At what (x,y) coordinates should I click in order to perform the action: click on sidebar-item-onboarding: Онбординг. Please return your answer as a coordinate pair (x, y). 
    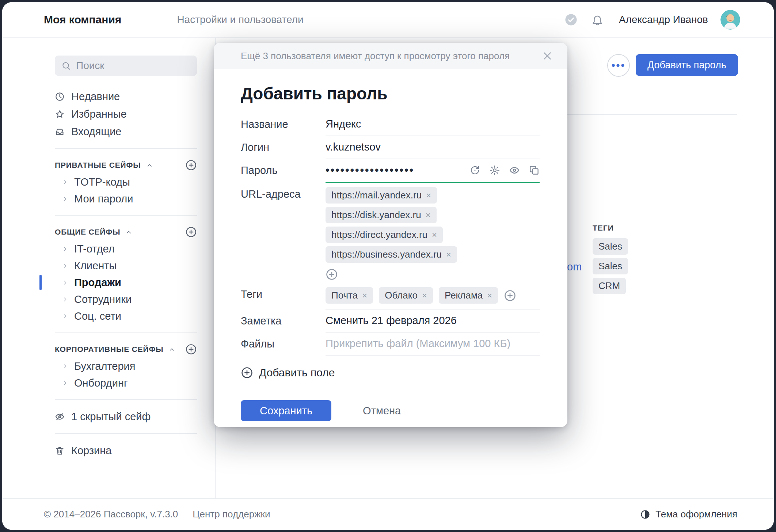
    Looking at the image, I should click on (126, 383).